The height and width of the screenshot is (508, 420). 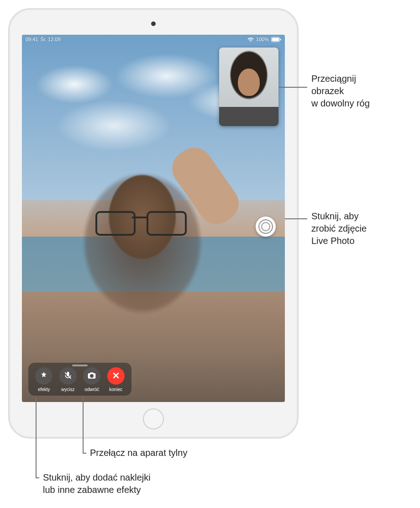 I want to click on flip-camera-button: odwróć, so click(x=92, y=380).